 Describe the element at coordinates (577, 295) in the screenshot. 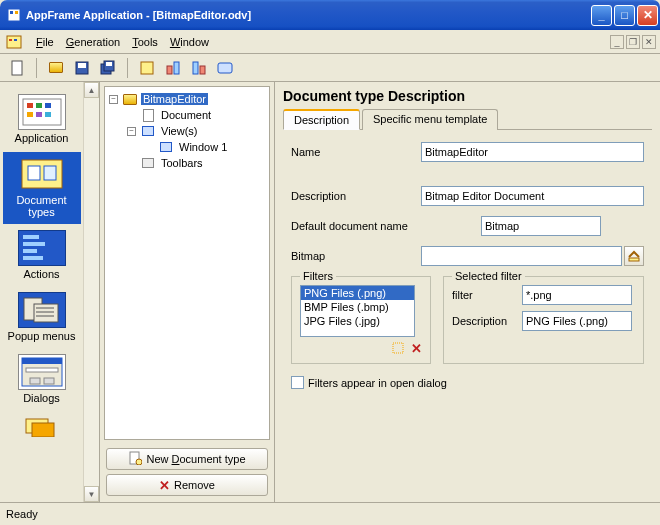

I see `filter-pattern-input` at that location.